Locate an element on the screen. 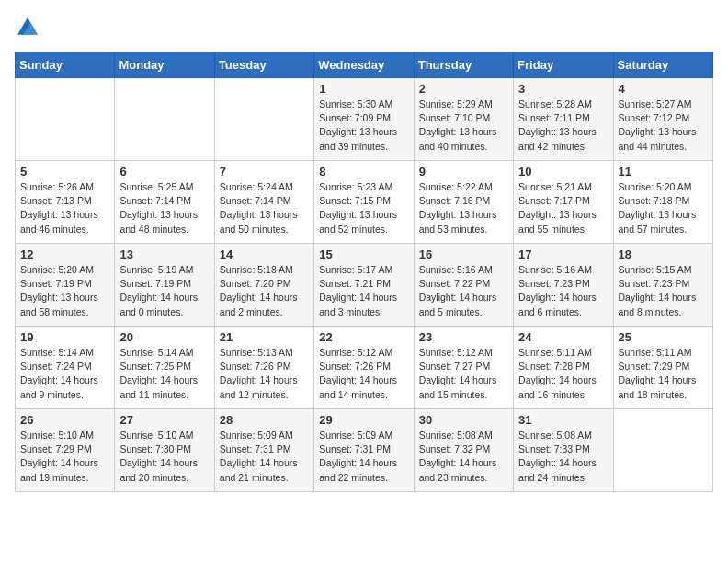 The height and width of the screenshot is (563, 728). day-header-saturday: Saturday is located at coordinates (663, 65).